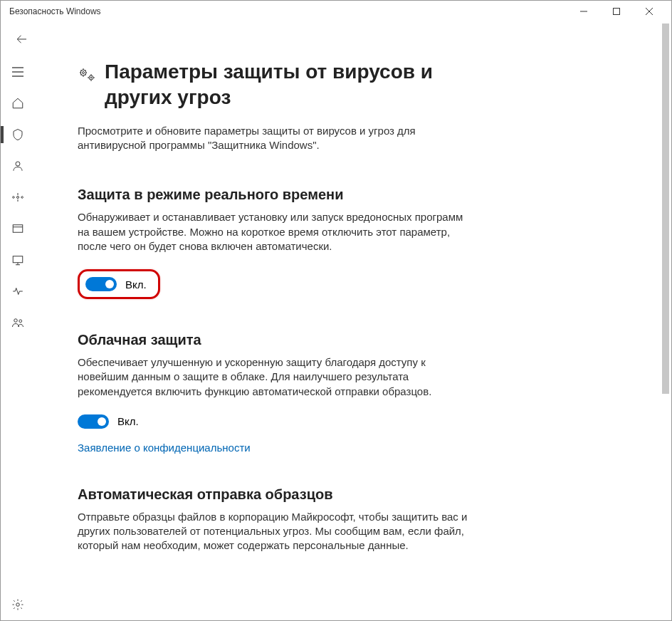 The height and width of the screenshot is (621, 672). What do you see at coordinates (18, 103) in the screenshot?
I see `nav-home` at bounding box center [18, 103].